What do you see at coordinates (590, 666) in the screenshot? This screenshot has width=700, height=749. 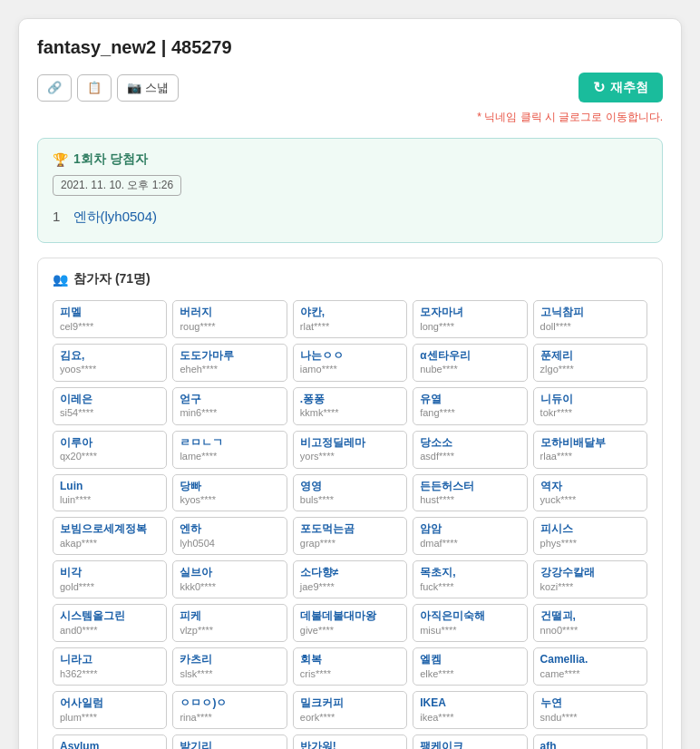 I see `participant-tag: Camellia.came****` at bounding box center [590, 666].